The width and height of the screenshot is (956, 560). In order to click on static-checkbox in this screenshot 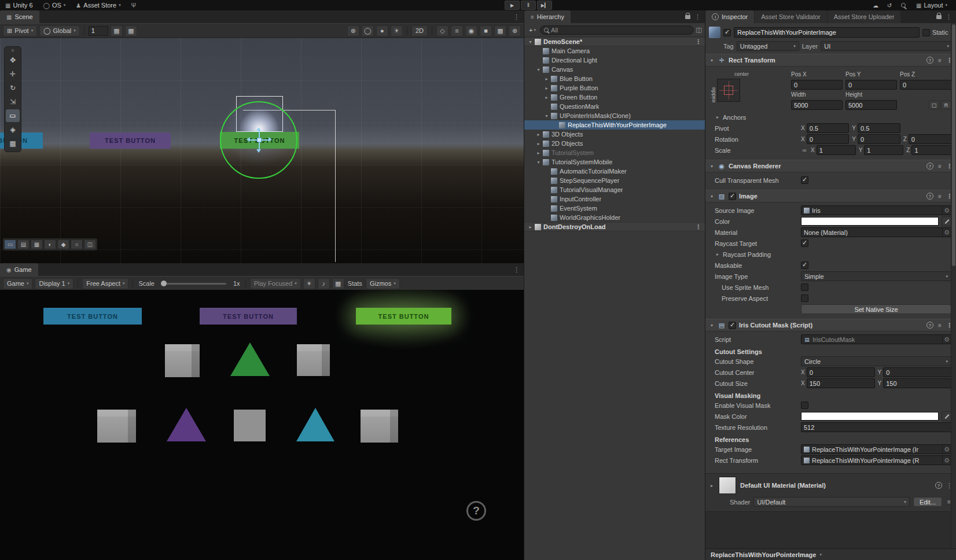, I will do `click(926, 32)`.